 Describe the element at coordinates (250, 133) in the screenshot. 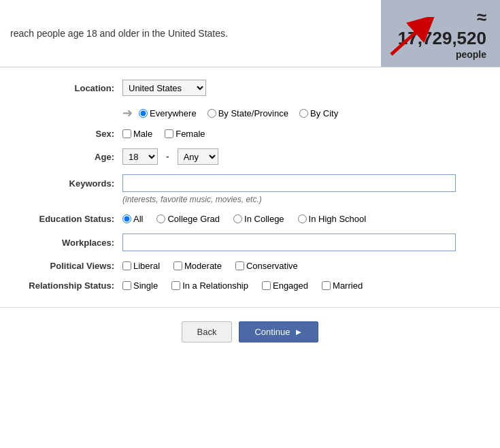

I see `sex-row: Sex: Male Female` at that location.